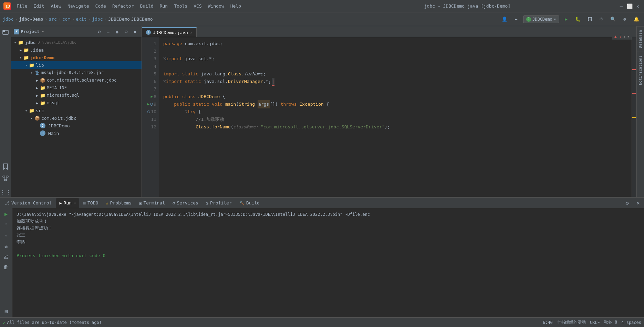  What do you see at coordinates (185, 203) in the screenshot?
I see `tab-services: ⚙ Services` at bounding box center [185, 203].